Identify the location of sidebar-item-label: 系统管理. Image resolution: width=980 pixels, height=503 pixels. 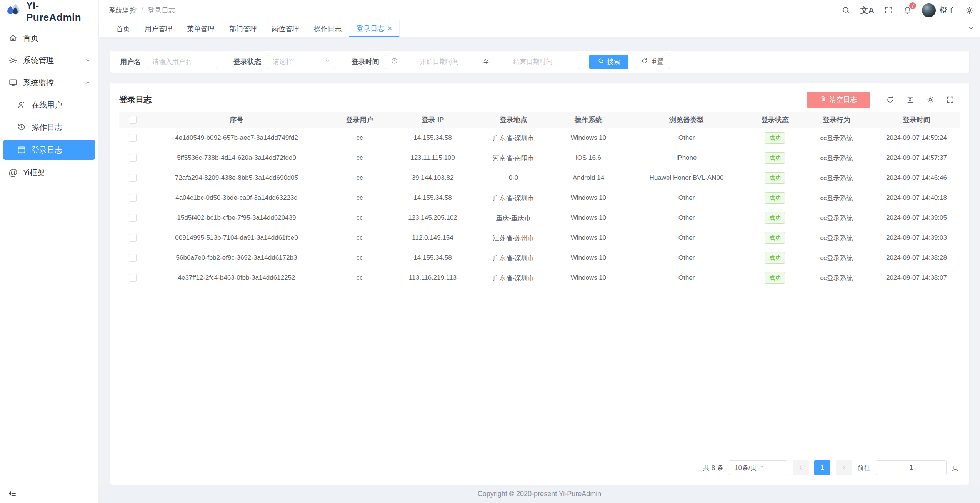
(51, 61).